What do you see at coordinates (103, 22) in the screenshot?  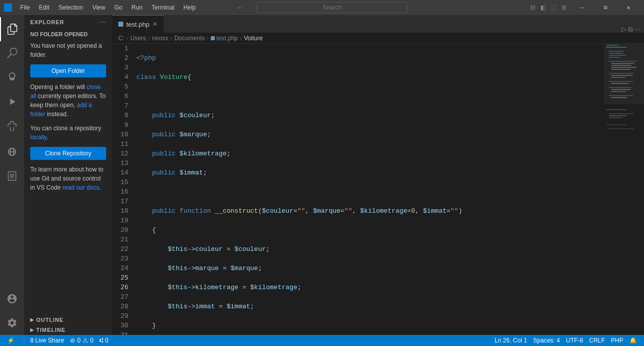 I see `sidebar-header-icons: ···` at bounding box center [103, 22].